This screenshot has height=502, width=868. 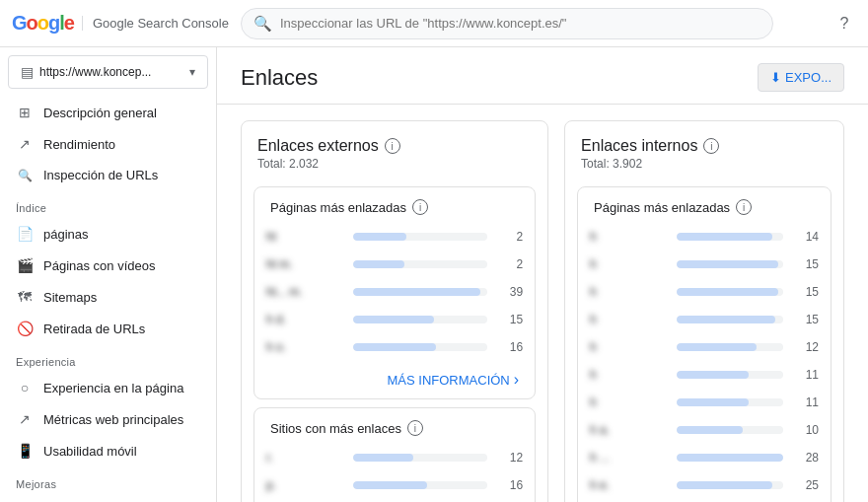 I want to click on retirada-icon: 🚫, so click(x=25, y=328).